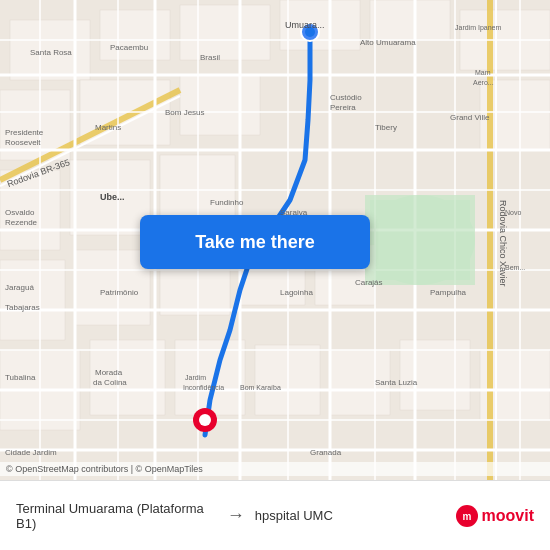 This screenshot has height=550, width=550. What do you see at coordinates (109, 372) in the screenshot?
I see `svg-text: Morada` at bounding box center [109, 372].